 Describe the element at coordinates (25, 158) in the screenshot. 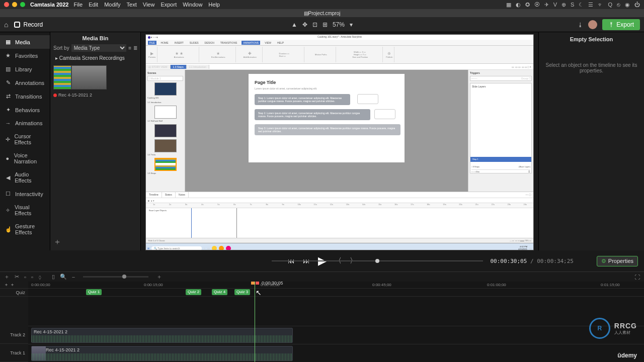

I see `sidebar-item-voice-narration: ●Voice Narration` at that location.